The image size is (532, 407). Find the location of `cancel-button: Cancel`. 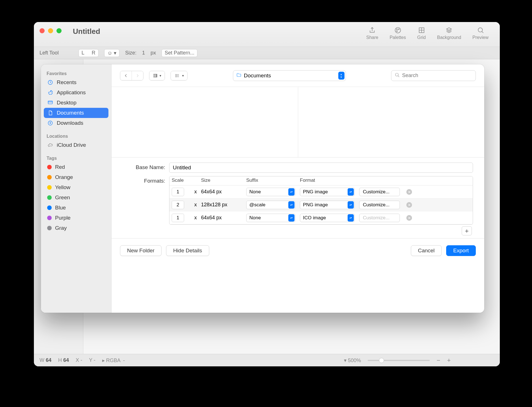

cancel-button: Cancel is located at coordinates (426, 251).